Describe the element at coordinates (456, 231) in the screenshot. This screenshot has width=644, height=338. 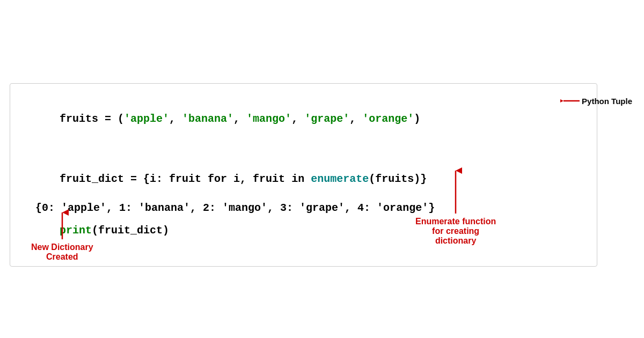
I see `enumerate-label: Enumerate function for creating dictiona…` at that location.